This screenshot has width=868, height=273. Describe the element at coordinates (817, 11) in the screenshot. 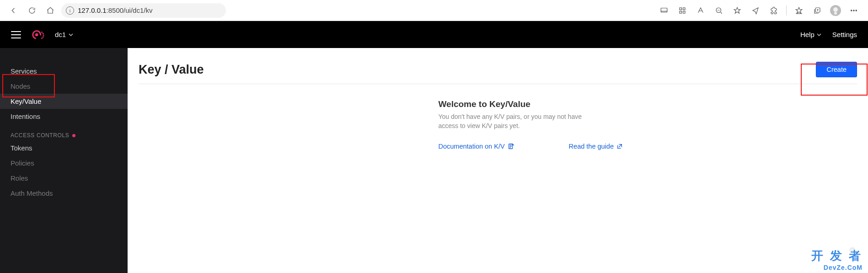

I see `collections-icon` at that location.